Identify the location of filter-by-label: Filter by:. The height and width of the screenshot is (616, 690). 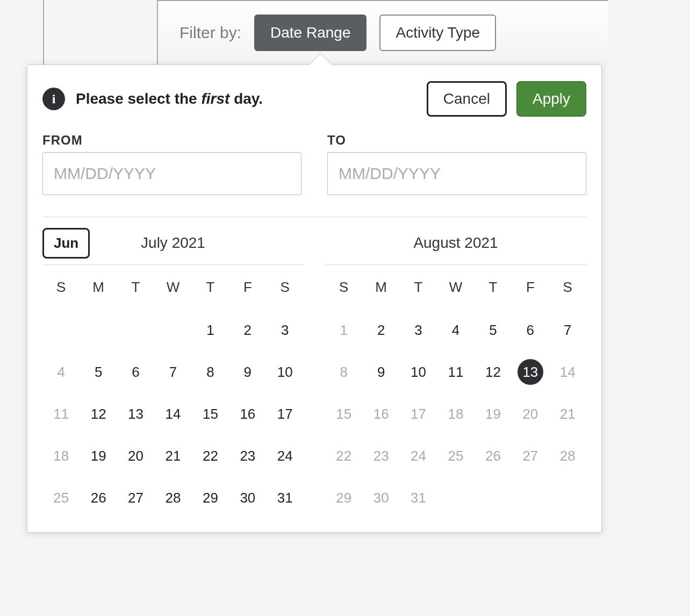
(211, 33).